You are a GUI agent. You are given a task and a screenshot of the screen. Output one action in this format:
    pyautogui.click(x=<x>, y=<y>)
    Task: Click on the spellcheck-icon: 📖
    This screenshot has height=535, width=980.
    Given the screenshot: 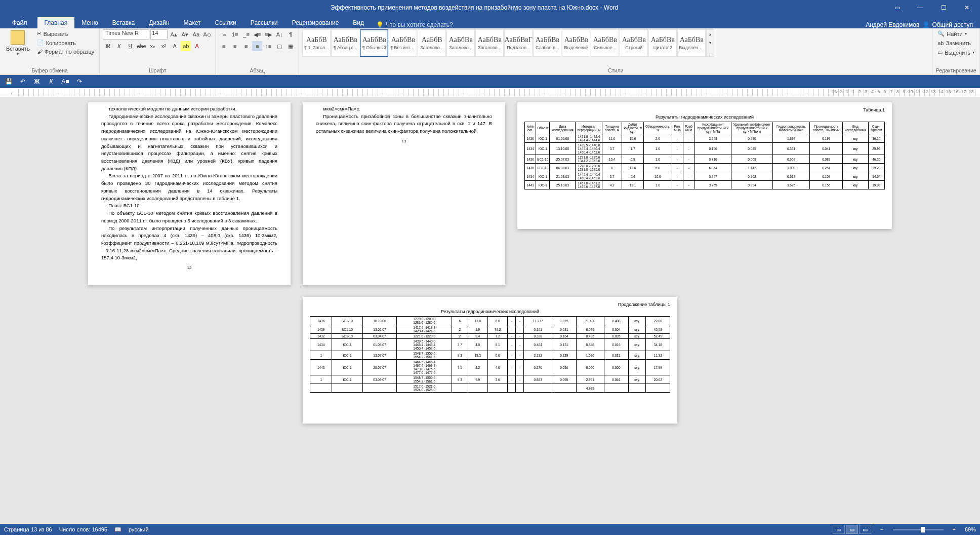 What is the action you would take?
    pyautogui.click(x=118, y=530)
    